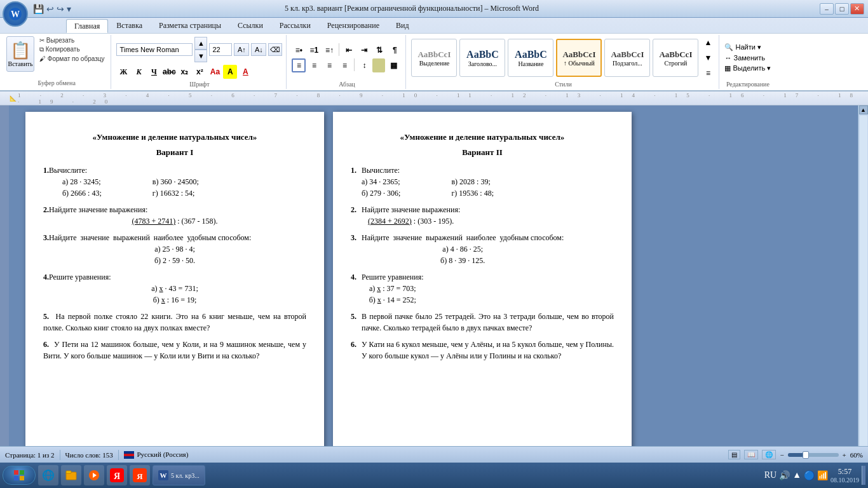 This screenshot has width=868, height=488. What do you see at coordinates (863, 289) in the screenshot?
I see `vertical-scrollbar: ▲ ▼` at bounding box center [863, 289].